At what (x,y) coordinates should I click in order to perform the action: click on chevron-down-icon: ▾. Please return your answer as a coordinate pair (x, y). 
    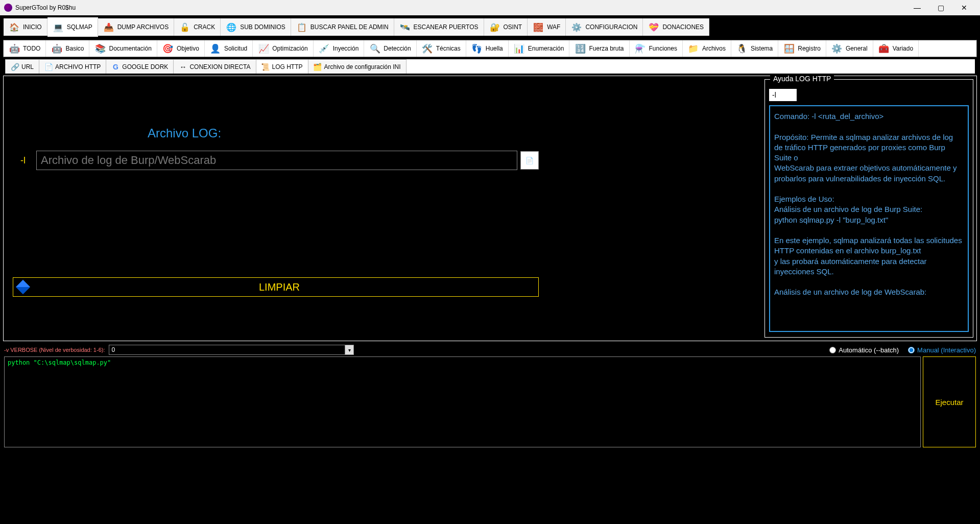
    Looking at the image, I should click on (349, 350).